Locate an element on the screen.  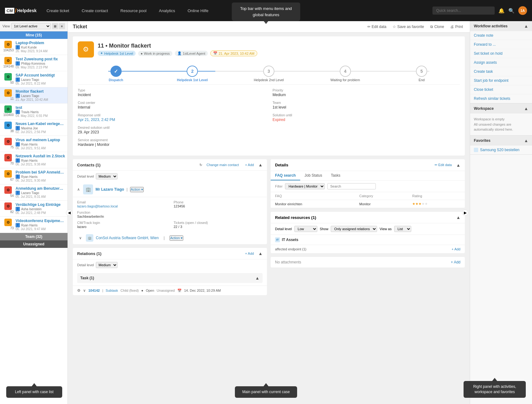
tab-job-status: Job Status is located at coordinates (314, 176).